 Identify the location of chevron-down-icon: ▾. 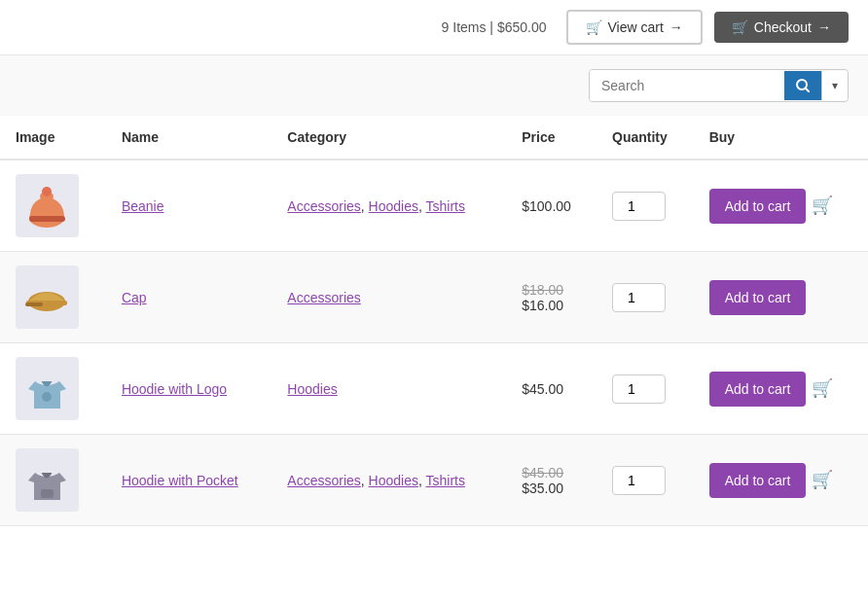
(835, 86).